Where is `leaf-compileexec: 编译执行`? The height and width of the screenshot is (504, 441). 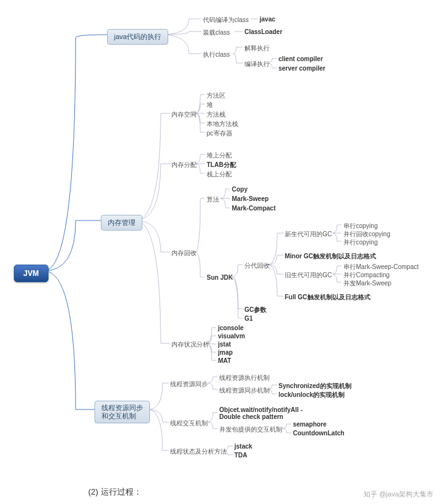
leaf-compileexec: 编译执行 is located at coordinates (257, 64).